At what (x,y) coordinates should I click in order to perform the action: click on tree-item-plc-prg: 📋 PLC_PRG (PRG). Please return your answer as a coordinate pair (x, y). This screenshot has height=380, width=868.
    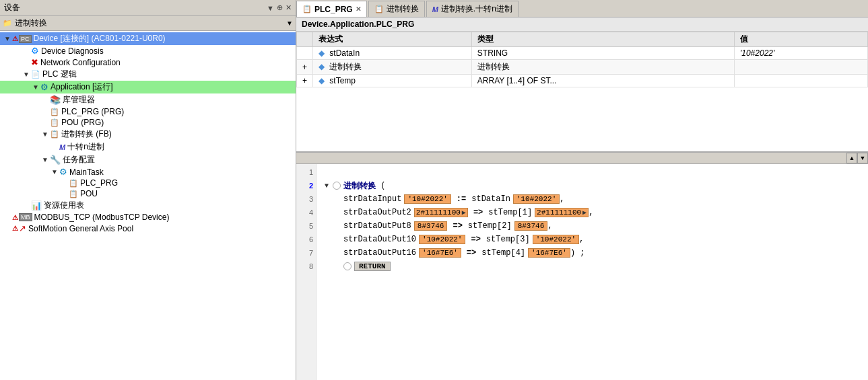
    Looking at the image, I should click on (148, 112).